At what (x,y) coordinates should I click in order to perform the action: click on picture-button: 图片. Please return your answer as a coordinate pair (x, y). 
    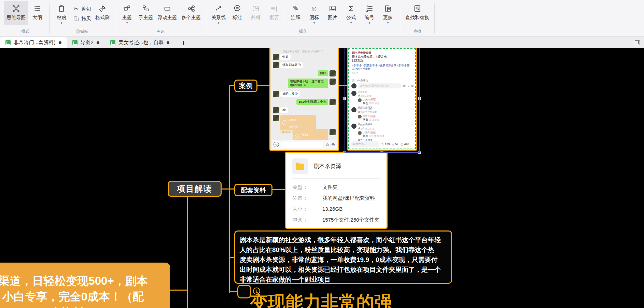
    Looking at the image, I should click on (333, 13).